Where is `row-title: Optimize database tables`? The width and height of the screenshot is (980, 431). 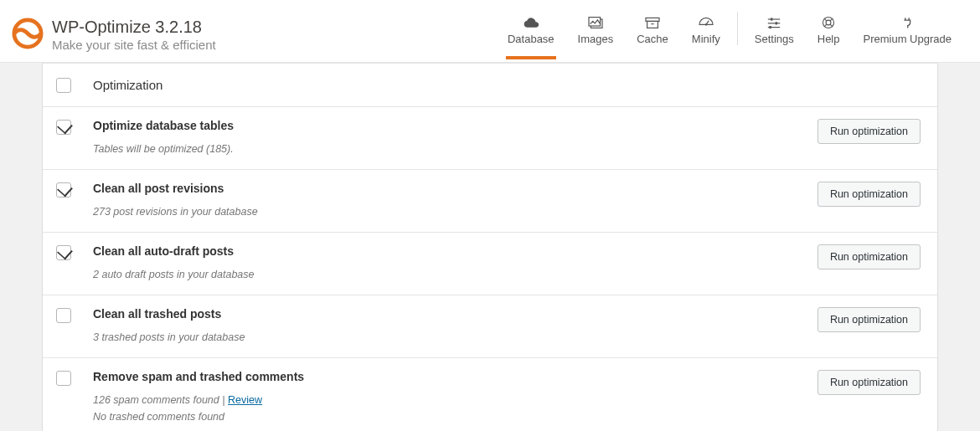 row-title: Optimize database tables is located at coordinates (456, 126).